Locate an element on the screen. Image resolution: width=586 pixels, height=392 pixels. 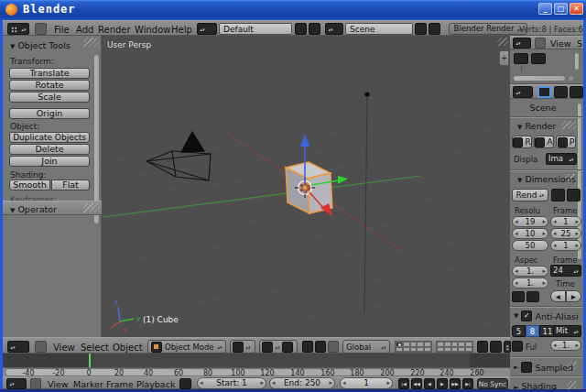
menu-add: Add is located at coordinates (84, 29).